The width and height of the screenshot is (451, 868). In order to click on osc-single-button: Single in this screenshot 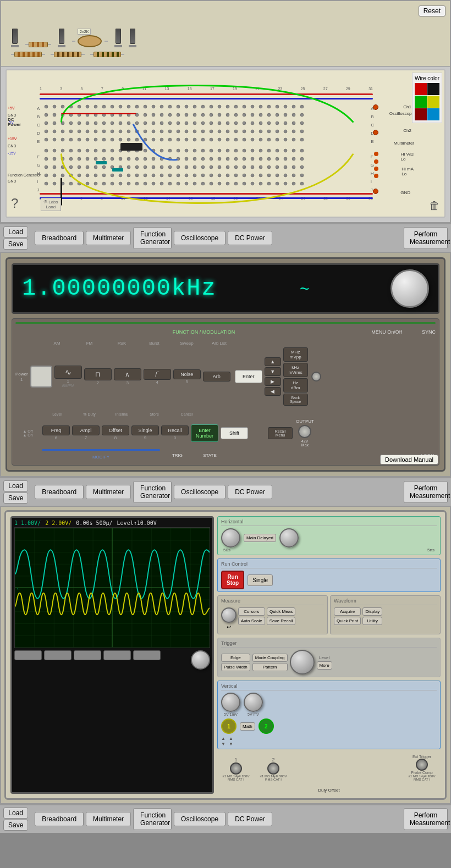, I will do `click(260, 580)`.